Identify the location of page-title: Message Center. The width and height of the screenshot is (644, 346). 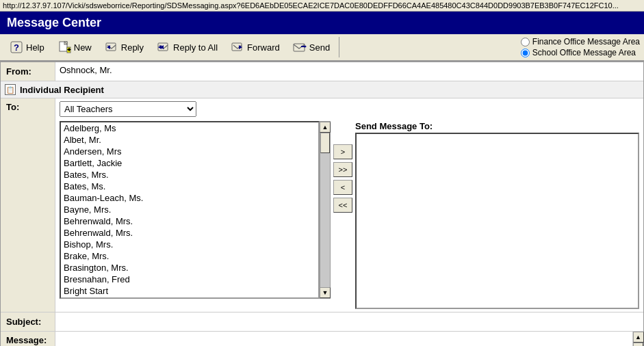
(54, 23).